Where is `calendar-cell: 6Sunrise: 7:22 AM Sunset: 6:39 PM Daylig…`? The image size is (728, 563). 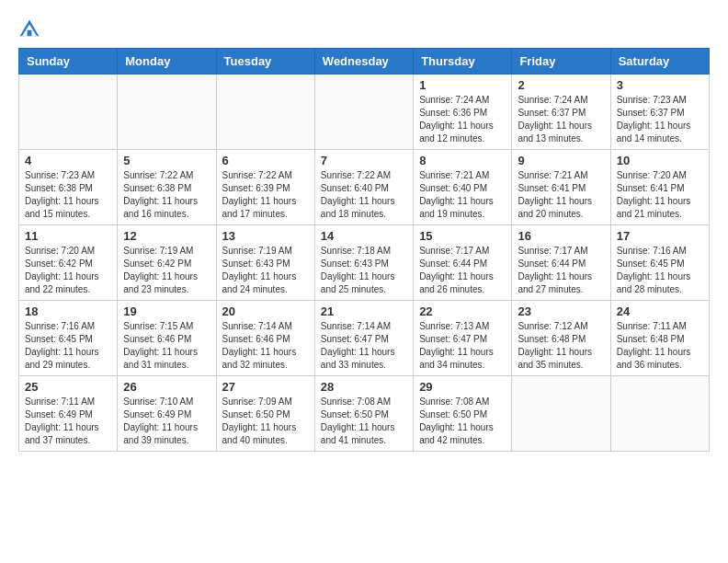
calendar-cell: 6Sunrise: 7:22 AM Sunset: 6:39 PM Daylig… is located at coordinates (265, 188).